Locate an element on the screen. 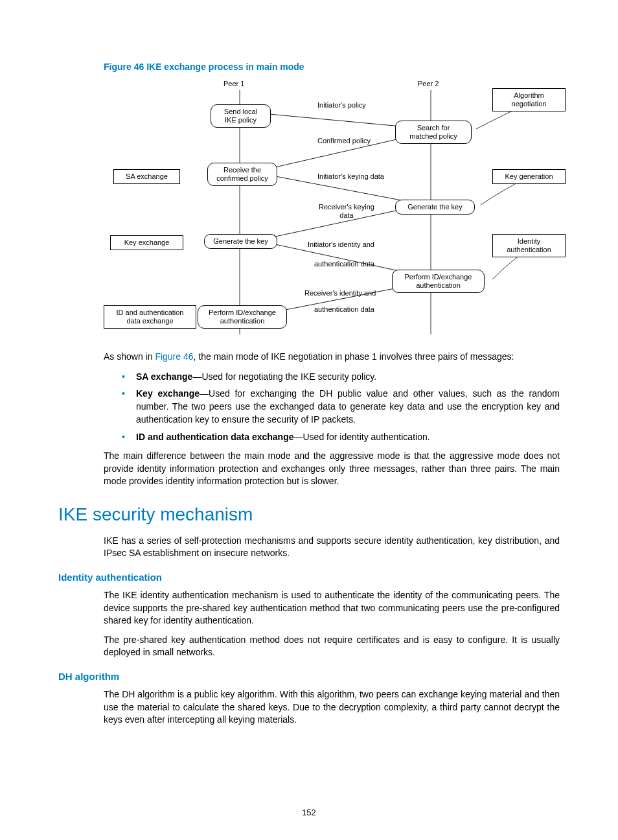 This screenshot has height=840, width=618. phase-identity-auth: Identityauthentication is located at coordinates (529, 246).